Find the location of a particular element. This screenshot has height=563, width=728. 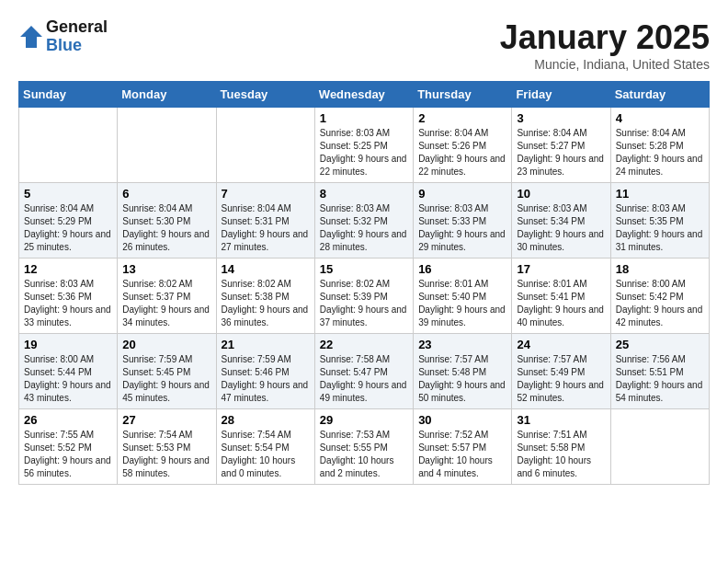

day-number: 14 is located at coordinates (266, 269).